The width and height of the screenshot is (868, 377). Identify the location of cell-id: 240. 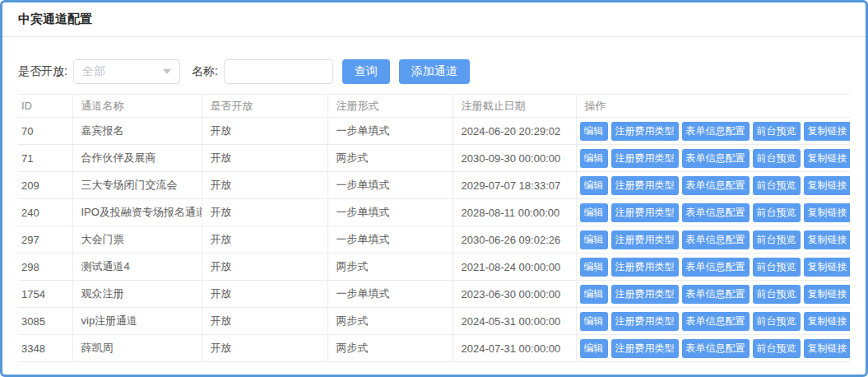
(45, 212).